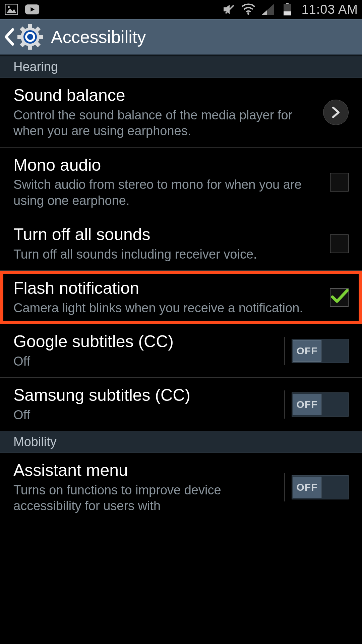  I want to click on signal-icon, so click(268, 9).